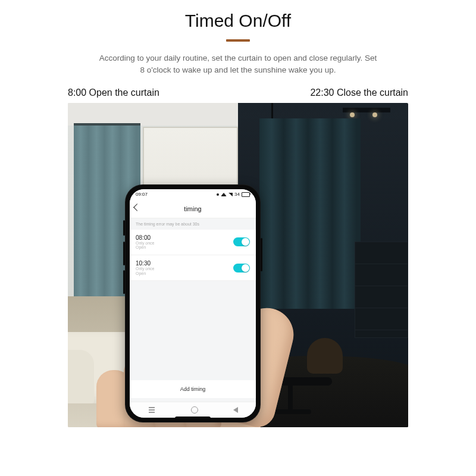  Describe the element at coordinates (142, 194) in the screenshot. I see `status-time: 09:07` at that location.